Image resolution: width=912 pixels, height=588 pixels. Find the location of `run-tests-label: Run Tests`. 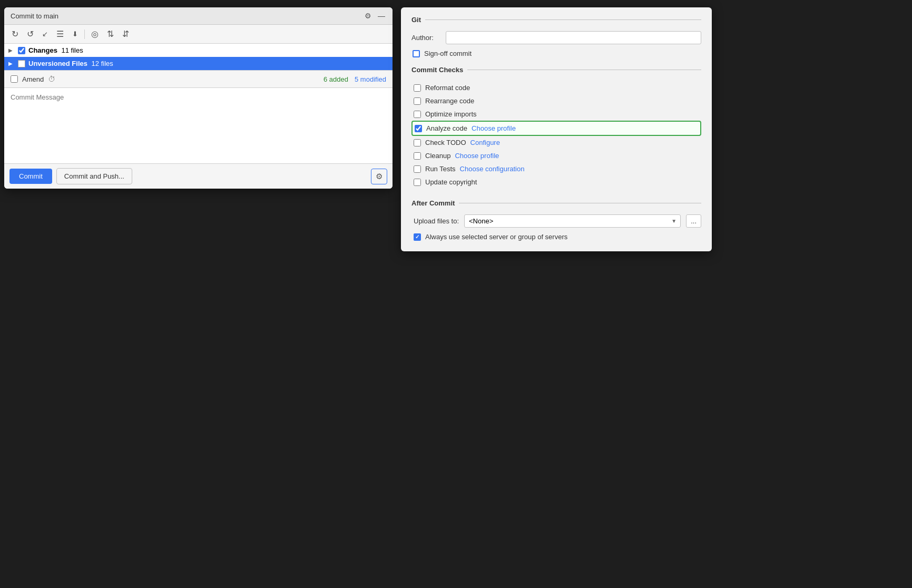

run-tests-label: Run Tests is located at coordinates (440, 169).